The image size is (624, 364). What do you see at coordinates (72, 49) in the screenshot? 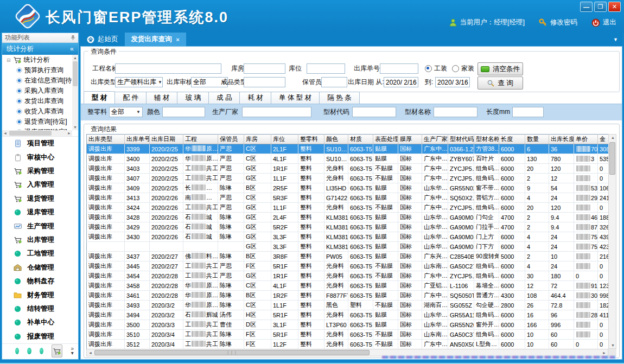
I see `collapse-icon: «` at bounding box center [72, 49].